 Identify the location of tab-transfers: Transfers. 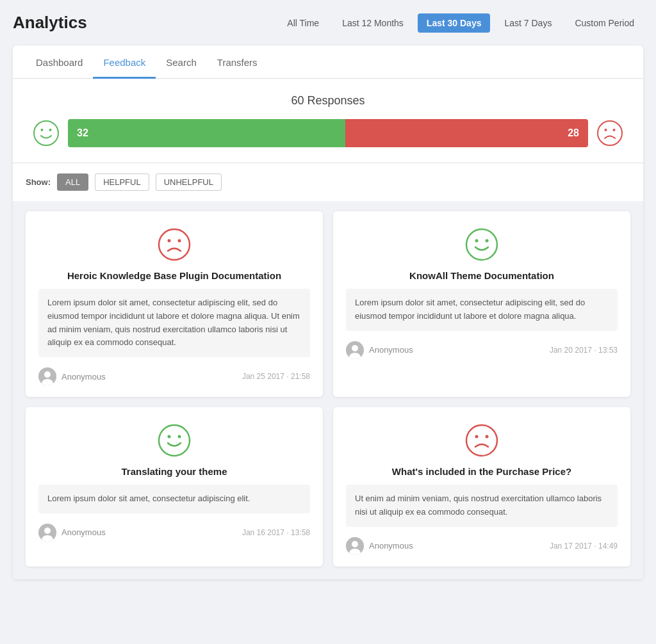
(237, 62).